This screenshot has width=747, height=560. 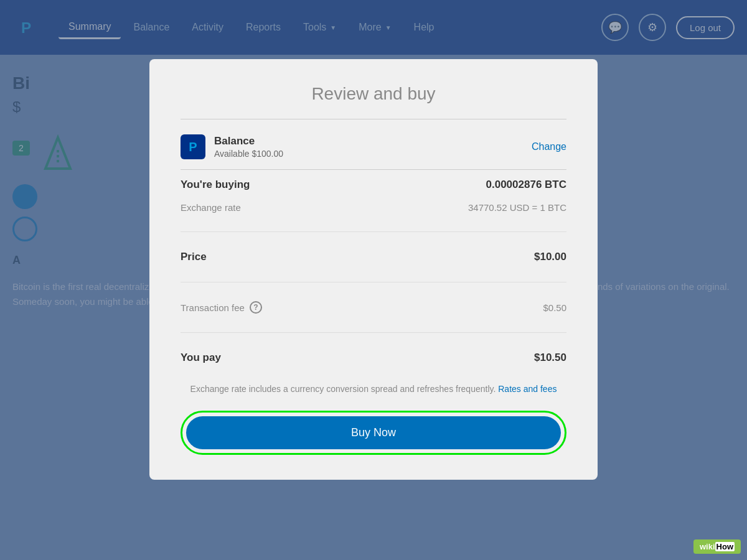 What do you see at coordinates (549, 147) in the screenshot?
I see `change-link: Change` at bounding box center [549, 147].